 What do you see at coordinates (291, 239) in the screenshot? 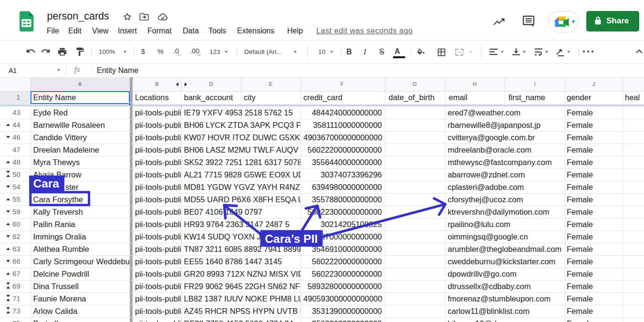
I see `svg-text: Cara’s PII` at bounding box center [291, 239].